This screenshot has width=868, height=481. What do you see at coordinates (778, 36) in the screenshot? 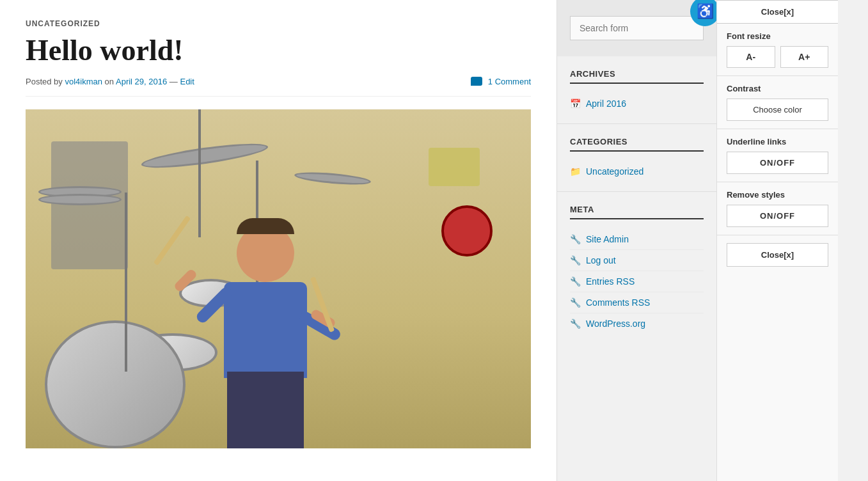
I see `font-resize-label: Font resize` at bounding box center [778, 36].